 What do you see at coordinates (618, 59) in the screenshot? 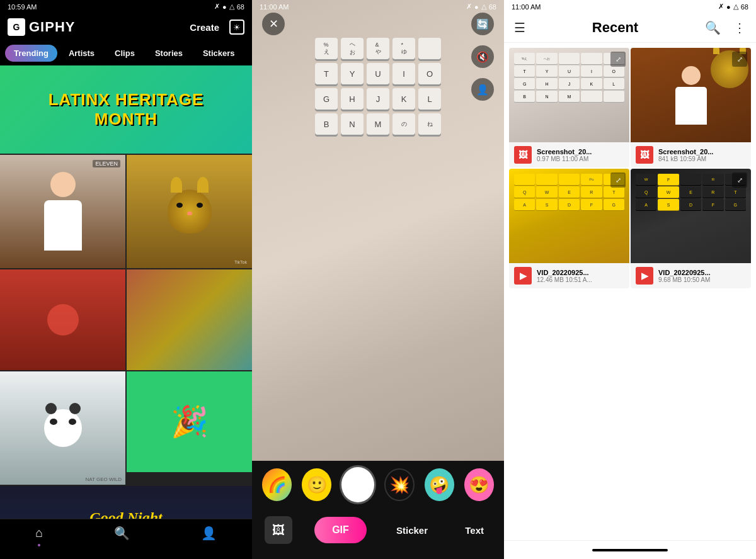
I see `expand-icon-1: ⤢` at bounding box center [618, 59].